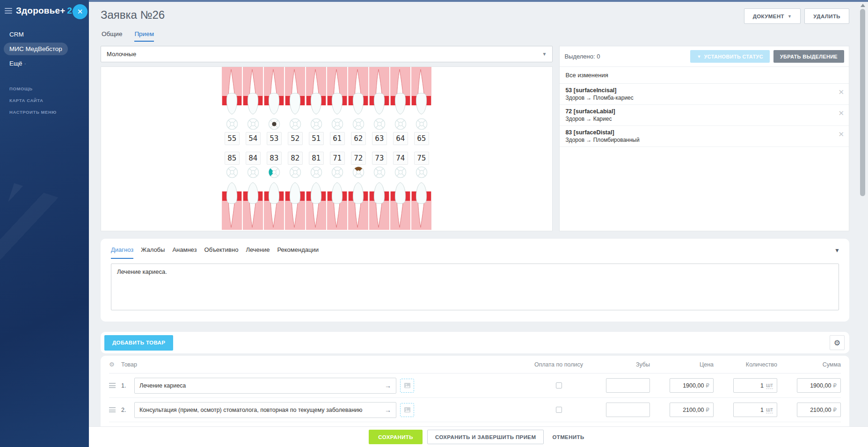 Image resolution: width=868 pixels, height=447 pixels. What do you see at coordinates (316, 139) in the screenshot?
I see `tooth-number-51: 51` at bounding box center [316, 139].